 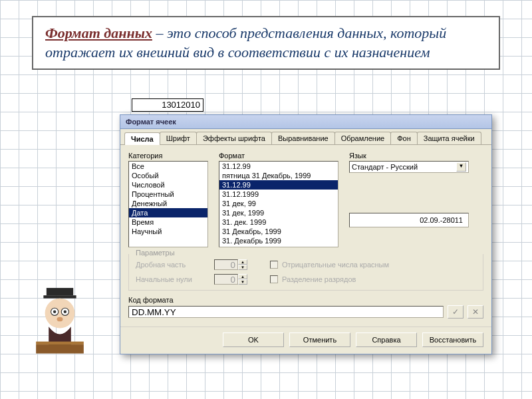 What do you see at coordinates (279, 241) in the screenshot?
I see `list-item: 31. Декабрь 1999` at bounding box center [279, 241].